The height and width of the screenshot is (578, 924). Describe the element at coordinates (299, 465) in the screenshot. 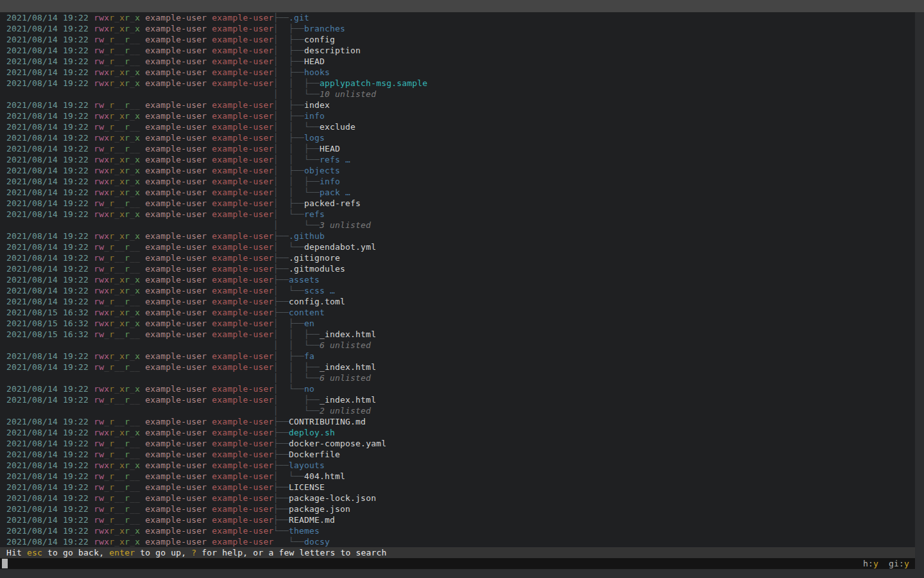

I see `tree-entry: ├──layouts` at that location.